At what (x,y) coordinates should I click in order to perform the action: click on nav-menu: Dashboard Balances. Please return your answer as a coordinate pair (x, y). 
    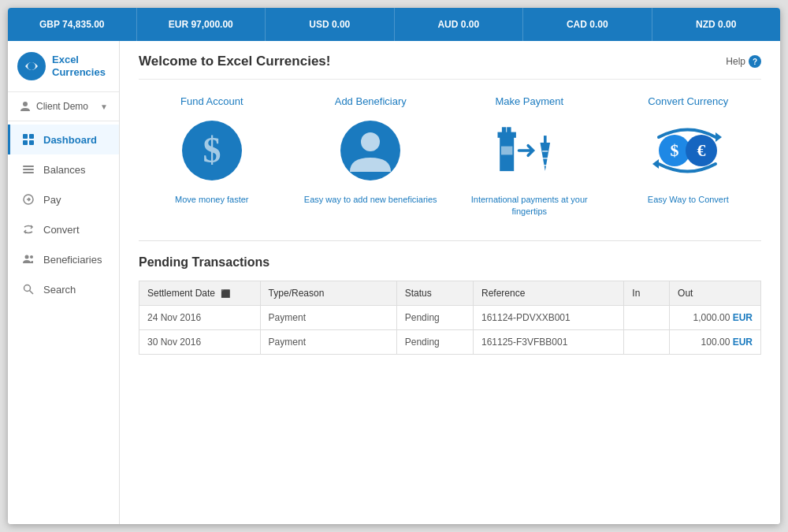
    Looking at the image, I should click on (63, 213).